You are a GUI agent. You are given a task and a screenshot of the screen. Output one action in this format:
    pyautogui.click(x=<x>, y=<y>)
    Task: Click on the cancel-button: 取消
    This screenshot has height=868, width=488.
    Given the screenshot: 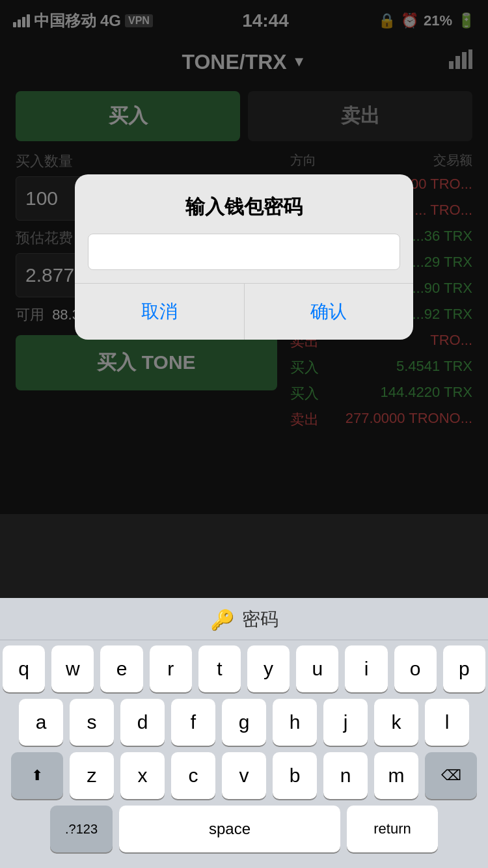 What is the action you would take?
    pyautogui.click(x=159, y=312)
    